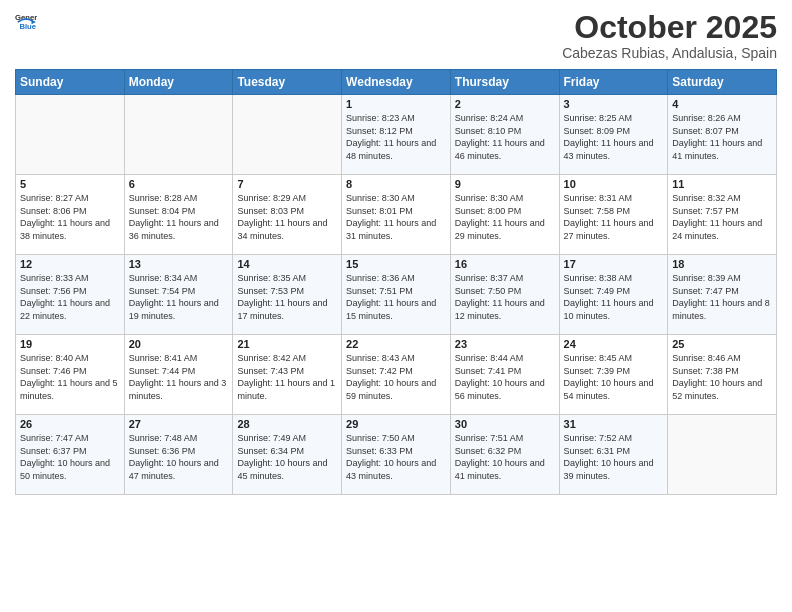  I want to click on day-info: Sunrise: 8:25 AM Sunset: 8:09 PM Dayligh…, so click(614, 137).